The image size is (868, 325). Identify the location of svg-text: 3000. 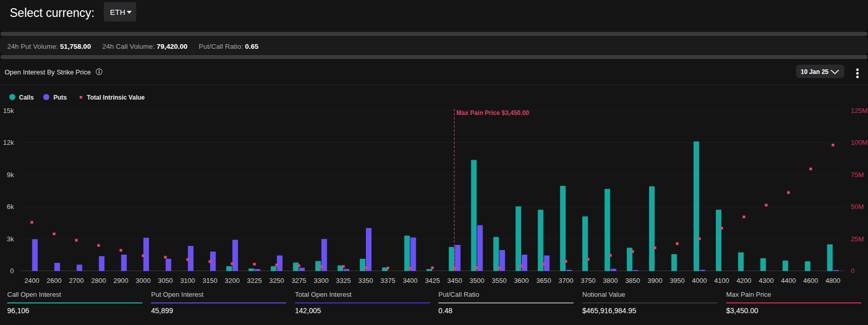
(143, 280).